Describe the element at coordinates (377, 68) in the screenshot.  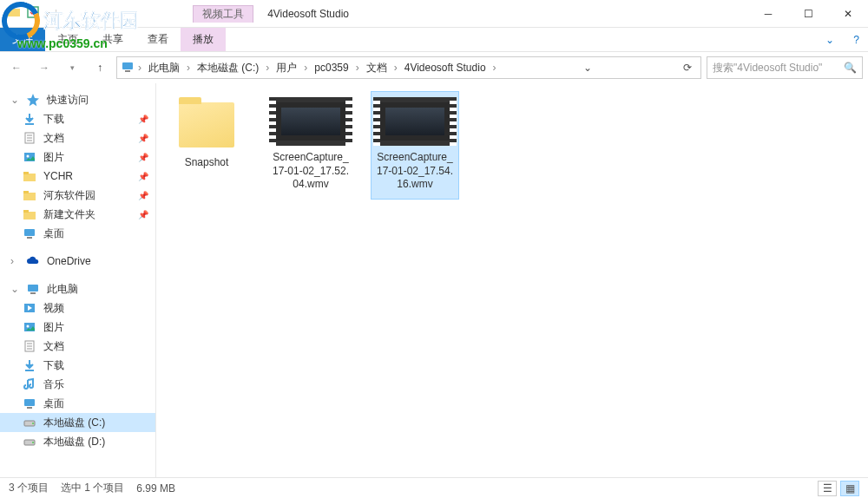
I see `breadcrumb-item: 文档` at that location.